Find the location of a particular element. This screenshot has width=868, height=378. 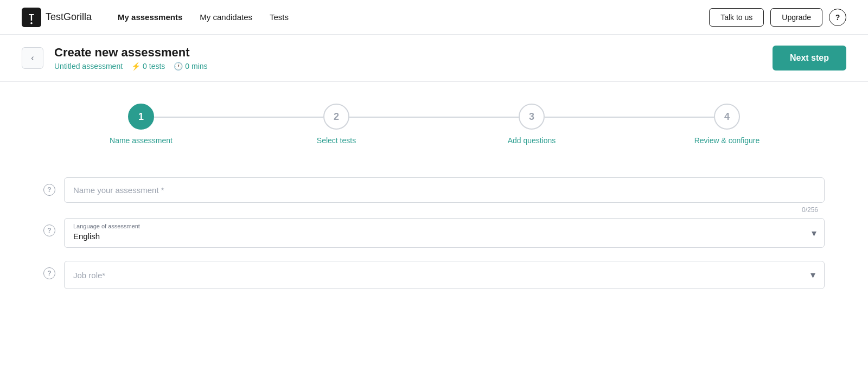

assessment-meta: Untitled assessment ⚡ 0 tests 🕐 0 mins is located at coordinates (408, 66).